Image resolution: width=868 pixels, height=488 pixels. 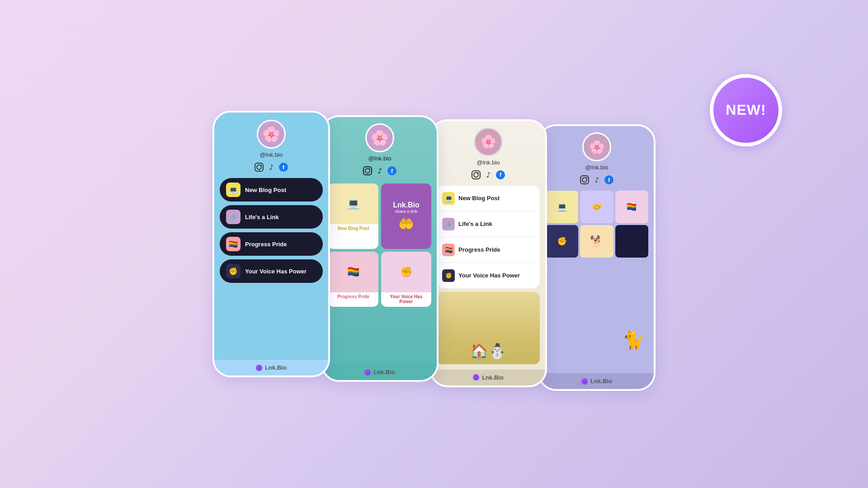 What do you see at coordinates (271, 271) in the screenshot?
I see `link-btn-your-voice: ✊ Your Voice Has Power` at bounding box center [271, 271].